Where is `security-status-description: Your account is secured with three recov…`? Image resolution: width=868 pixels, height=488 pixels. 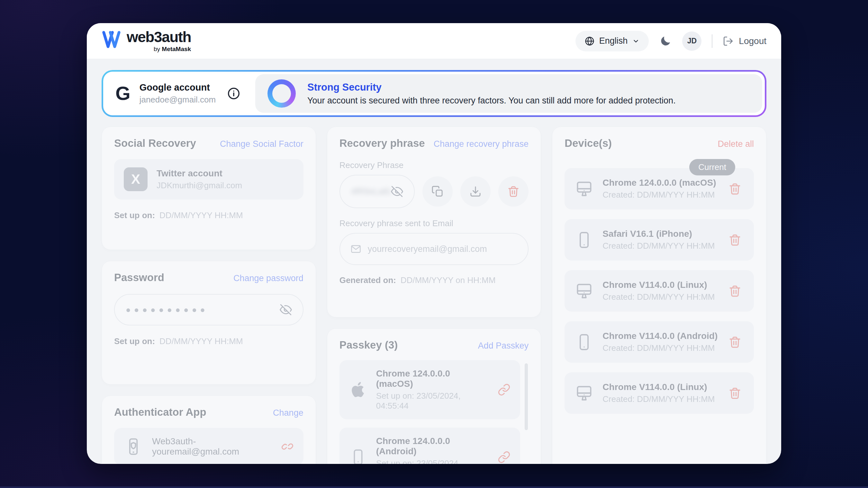
security-status-description: Your account is secured with three recov… is located at coordinates (491, 101).